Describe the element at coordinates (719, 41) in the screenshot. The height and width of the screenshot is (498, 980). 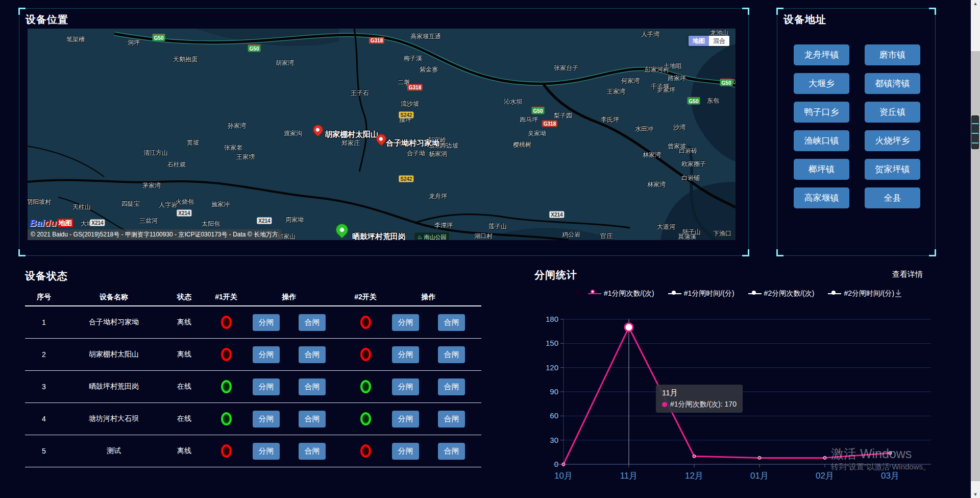
I see `map-type-hybrid-button: 混合` at that location.